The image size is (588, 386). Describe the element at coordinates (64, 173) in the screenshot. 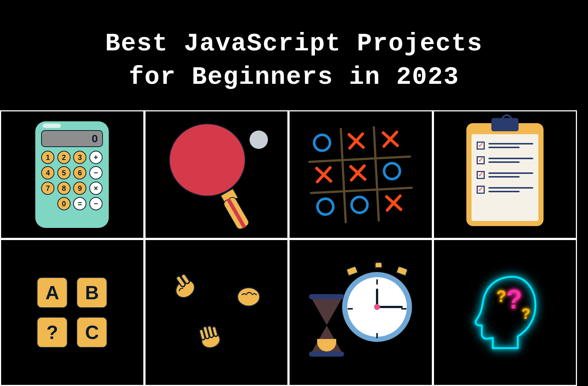

I see `calculator-key: 5` at that location.